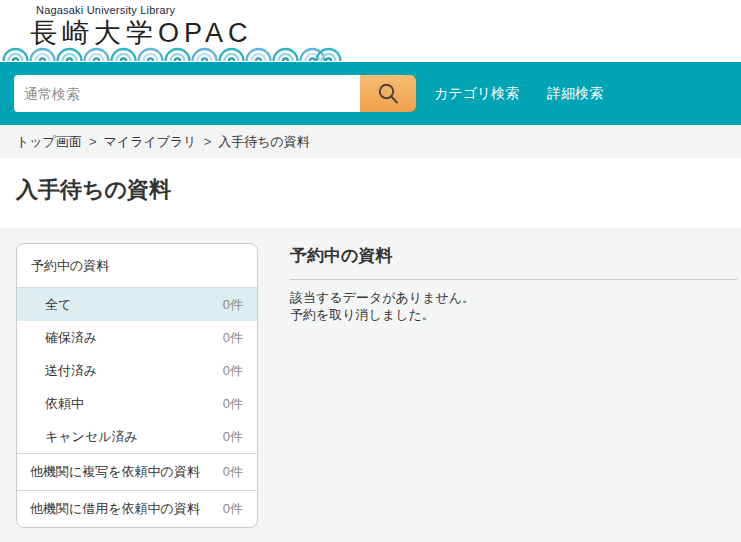 The width and height of the screenshot is (741, 542). Describe the element at coordinates (264, 142) in the screenshot. I see `breadcrumb-item-current: 入手待ちの資料` at that location.